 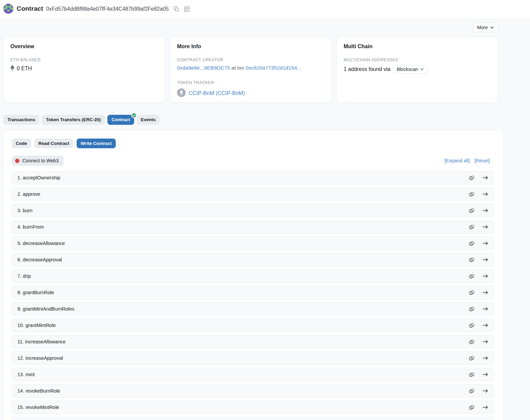 What do you see at coordinates (21, 144) in the screenshot?
I see `subtab-code: Code` at bounding box center [21, 144].